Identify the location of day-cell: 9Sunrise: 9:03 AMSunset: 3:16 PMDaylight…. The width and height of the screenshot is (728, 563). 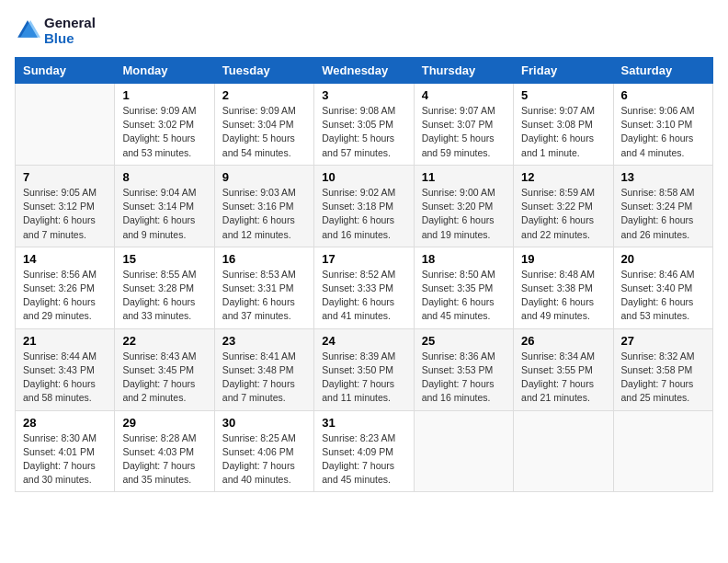
(264, 206).